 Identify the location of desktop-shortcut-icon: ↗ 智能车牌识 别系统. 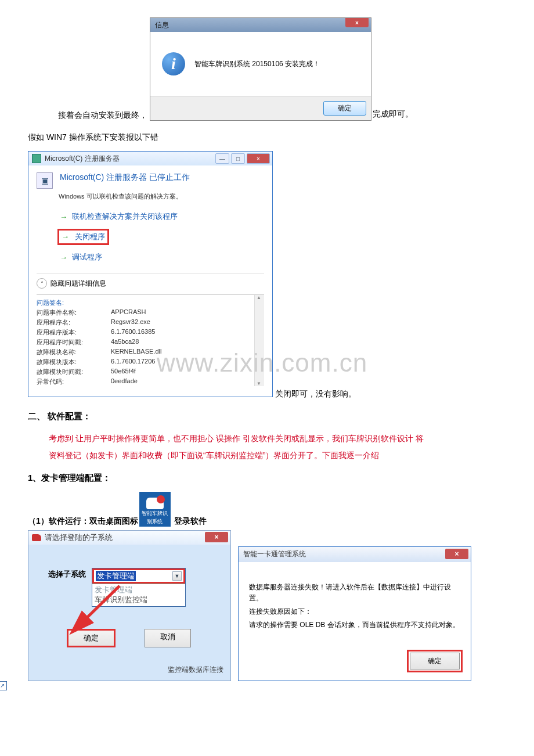
(155, 509).